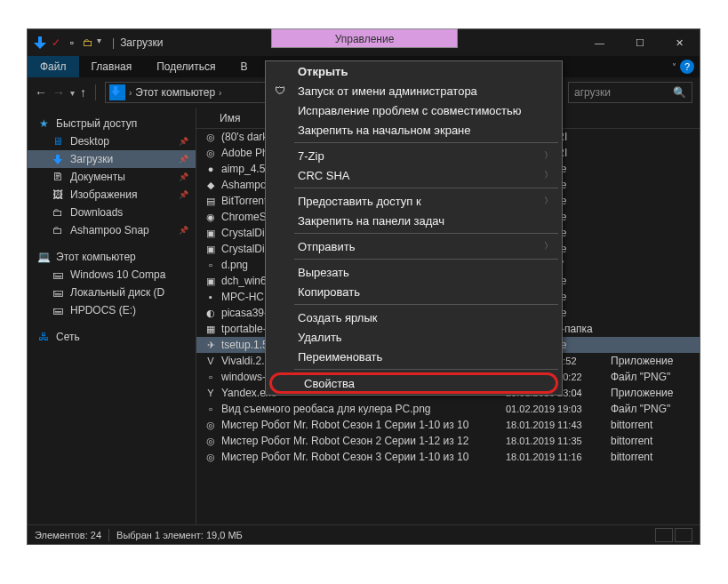 This screenshot has height=584, width=728. Describe the element at coordinates (112, 337) in the screenshot. I see `nav-network: 🖧Сеть` at that location.